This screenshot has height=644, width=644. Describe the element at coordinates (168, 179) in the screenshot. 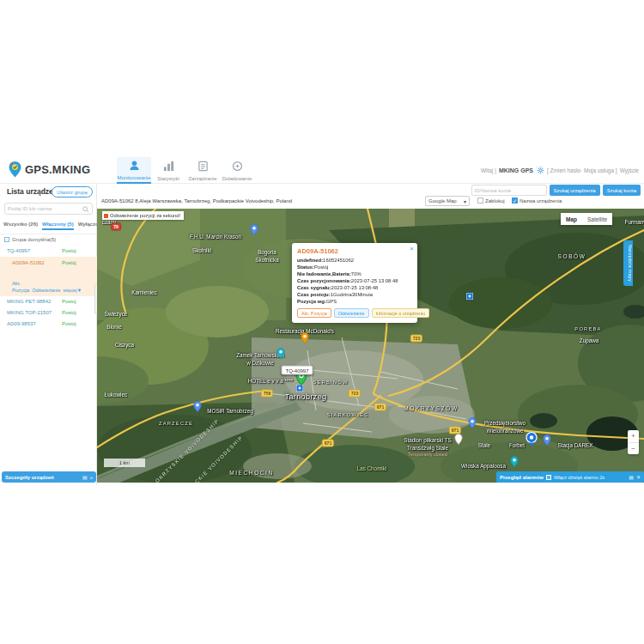

I see `tab-label: Statystyki` at that location.